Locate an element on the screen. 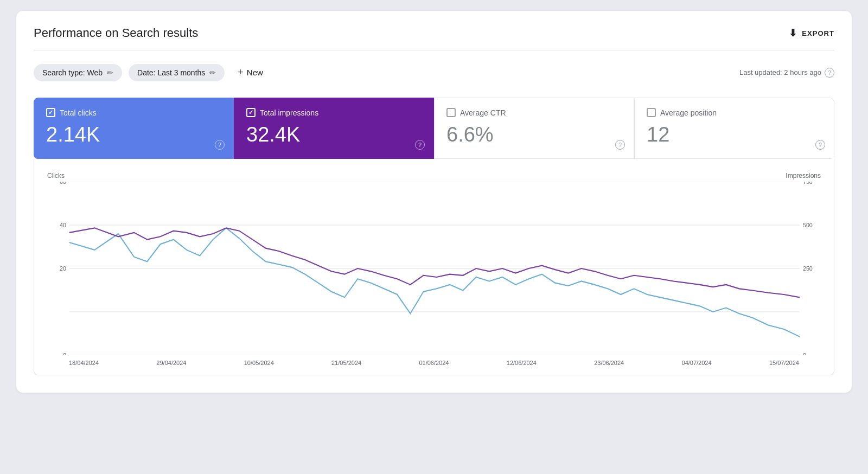 The image size is (868, 474). metric-label-row-clicks: Total clicks is located at coordinates (133, 113).